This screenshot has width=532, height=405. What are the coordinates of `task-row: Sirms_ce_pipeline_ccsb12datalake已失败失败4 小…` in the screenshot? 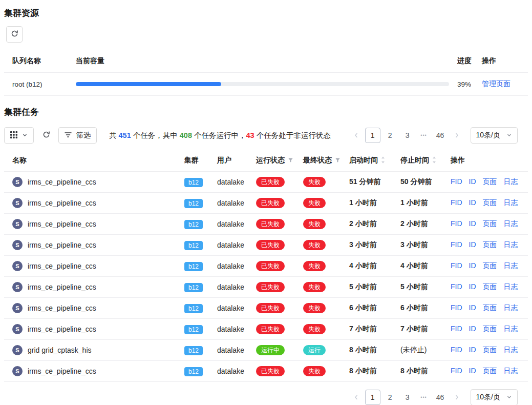 It's located at (266, 267).